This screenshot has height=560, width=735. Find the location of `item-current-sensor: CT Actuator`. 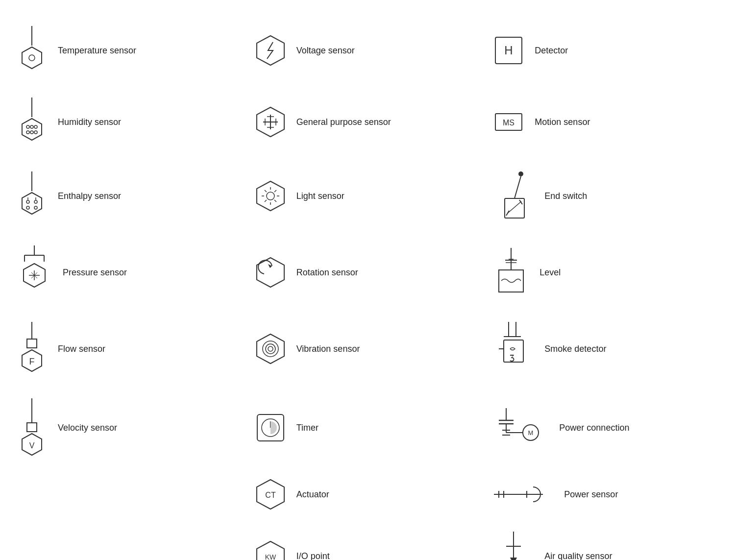

item-current-sensor: CT Actuator is located at coordinates (368, 494).